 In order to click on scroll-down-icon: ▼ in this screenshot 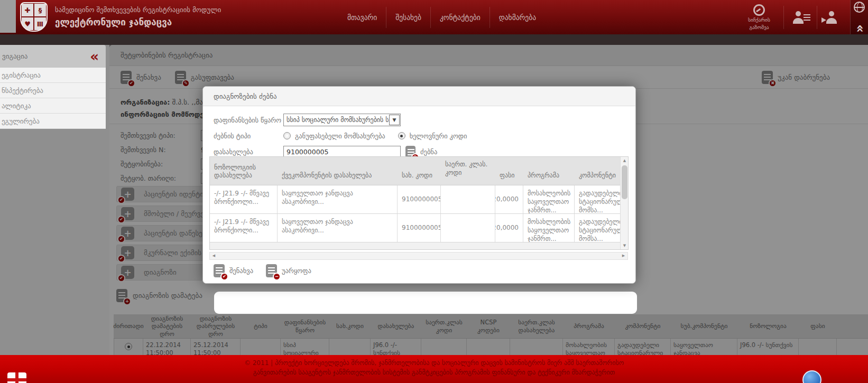, I will do `click(625, 246)`.